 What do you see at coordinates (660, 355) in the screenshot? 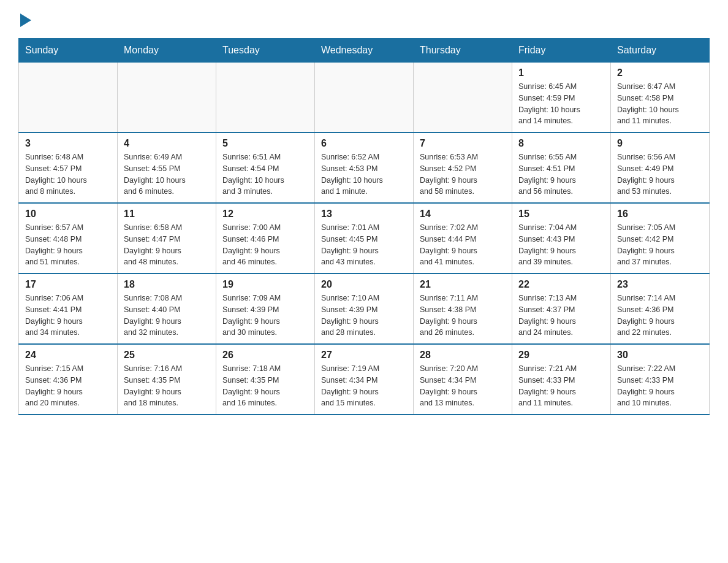
I see `day-number: 30` at bounding box center [660, 355].